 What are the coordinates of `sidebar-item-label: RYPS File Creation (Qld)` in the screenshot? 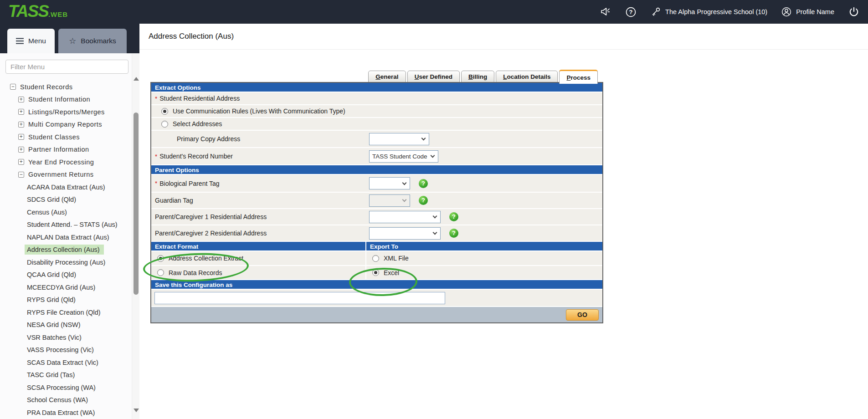 It's located at (64, 312).